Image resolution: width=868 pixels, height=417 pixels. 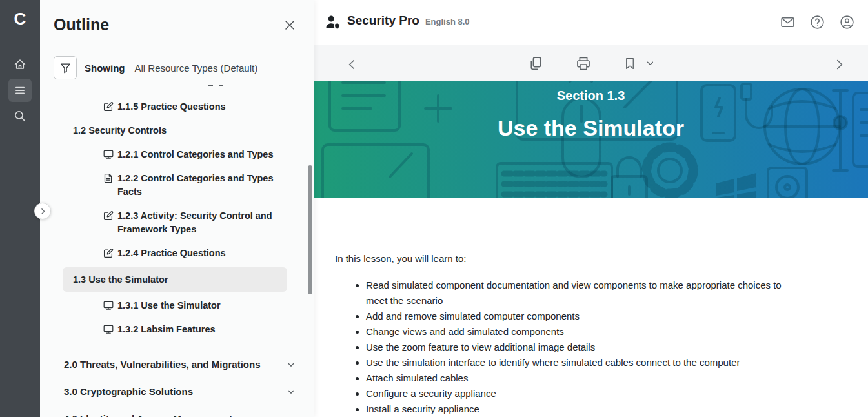 I want to click on objective-item: Use the zoom feature to view additional …, so click(x=585, y=347).